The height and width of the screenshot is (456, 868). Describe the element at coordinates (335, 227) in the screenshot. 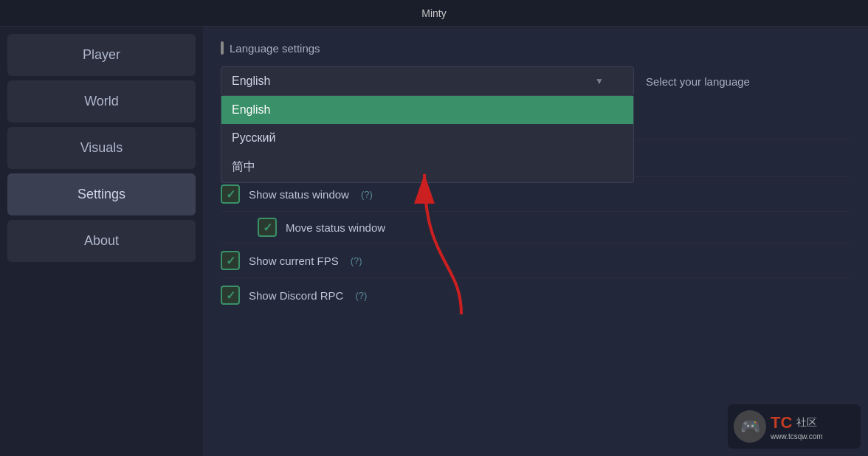

I see `label-move-status-window: Move status window` at that location.